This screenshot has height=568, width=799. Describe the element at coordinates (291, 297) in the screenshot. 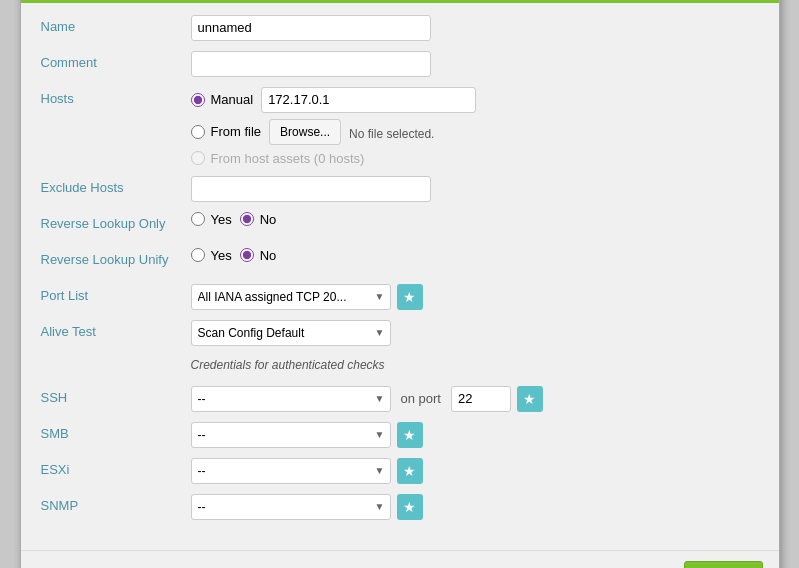

I see `port-list-select: All IANA assigned TCP 20...` at that location.